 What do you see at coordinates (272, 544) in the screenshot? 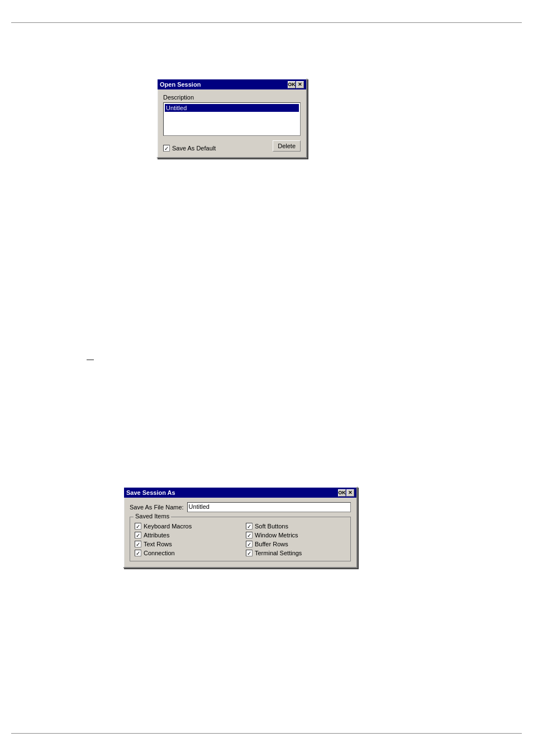
I see `label-buffer-rows: Buffer Rows` at bounding box center [272, 544].